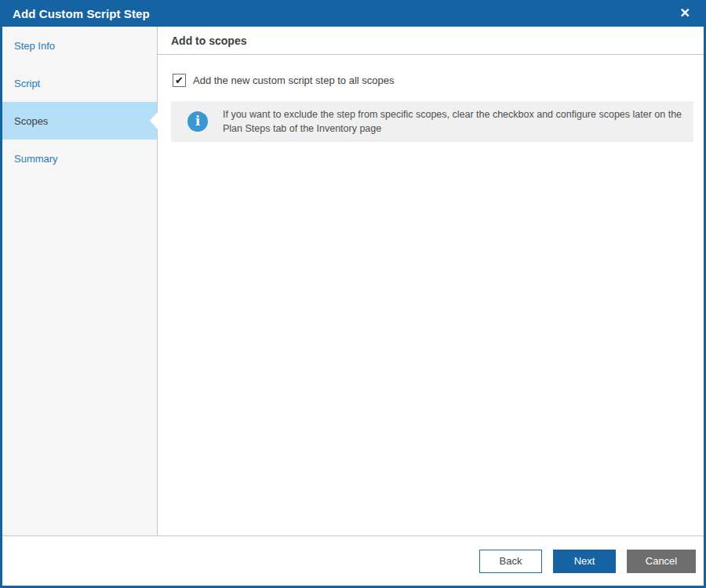  I want to click on checkmark-icon: ✔, so click(179, 80).